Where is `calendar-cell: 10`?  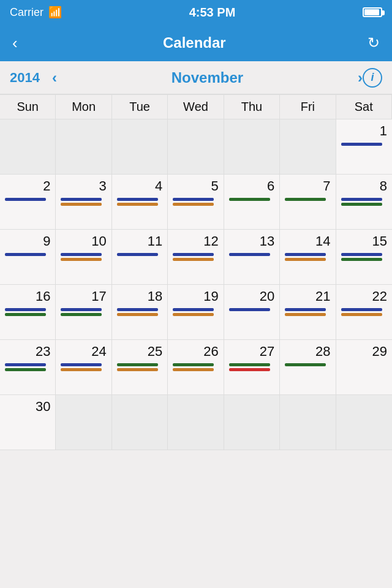
calendar-cell: 10 is located at coordinates (83, 257).